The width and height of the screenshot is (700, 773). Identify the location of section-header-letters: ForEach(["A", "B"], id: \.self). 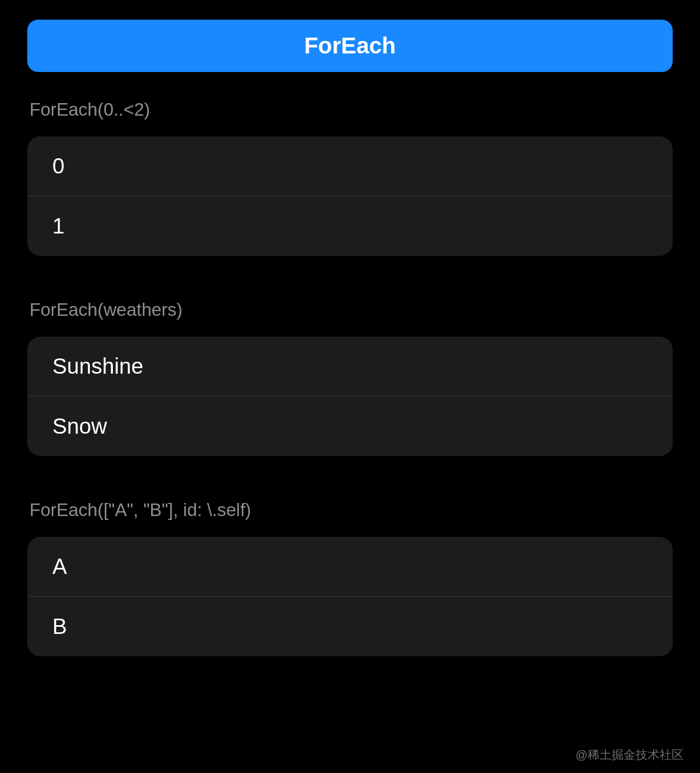
(350, 510).